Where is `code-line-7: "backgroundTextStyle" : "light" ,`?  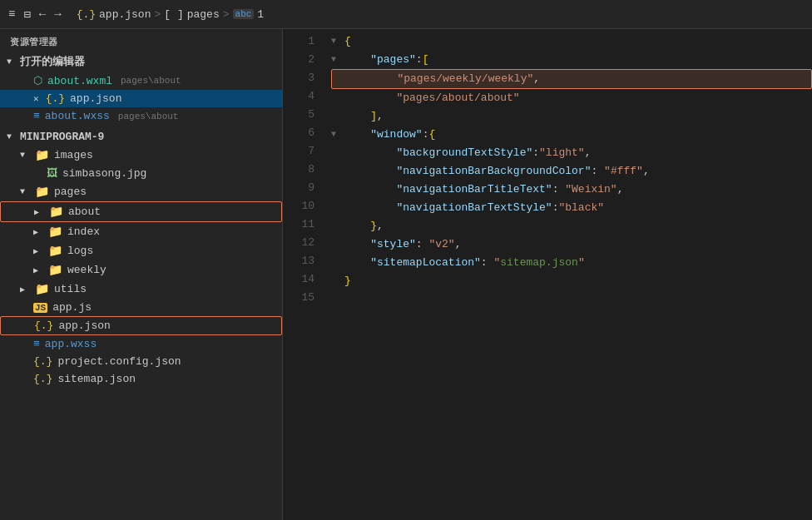
code-line-7: "backgroundTextStyle" : "light" , is located at coordinates (572, 153).